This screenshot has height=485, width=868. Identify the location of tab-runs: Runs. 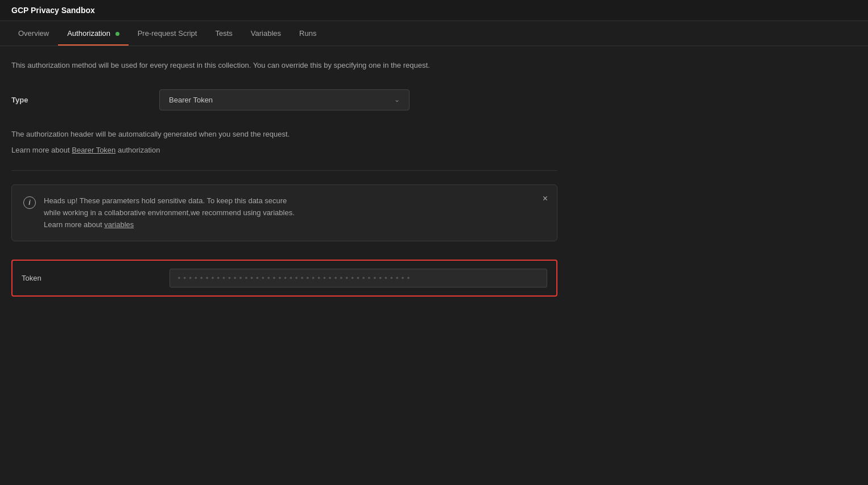
(308, 33).